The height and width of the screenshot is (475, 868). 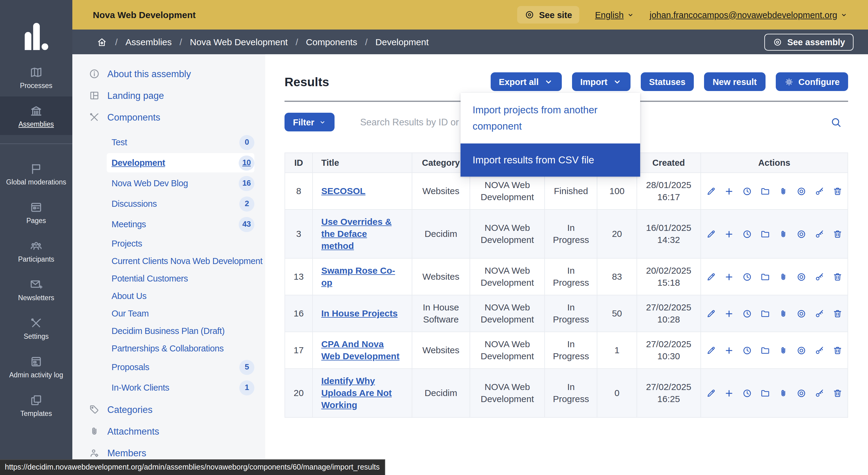 What do you see at coordinates (169, 261) in the screenshot?
I see `component-item-current-clients-nova-web-development: Current Clients Nova Web Development` at bounding box center [169, 261].